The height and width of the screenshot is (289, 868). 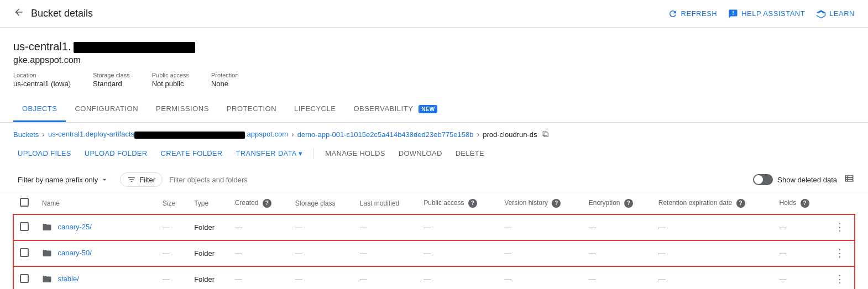 I want to click on columns-icon, so click(x=849, y=180).